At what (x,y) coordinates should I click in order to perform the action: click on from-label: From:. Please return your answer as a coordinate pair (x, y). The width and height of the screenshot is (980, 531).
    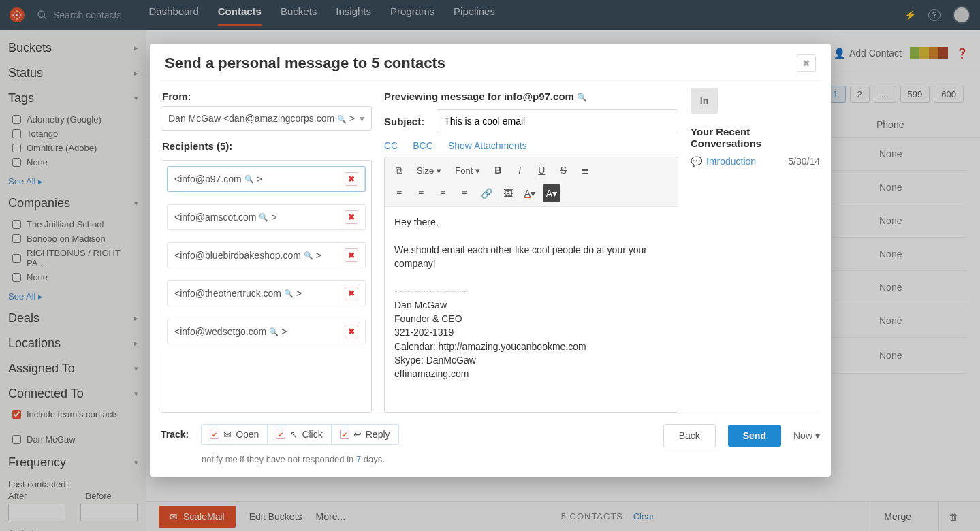
    Looking at the image, I should click on (267, 97).